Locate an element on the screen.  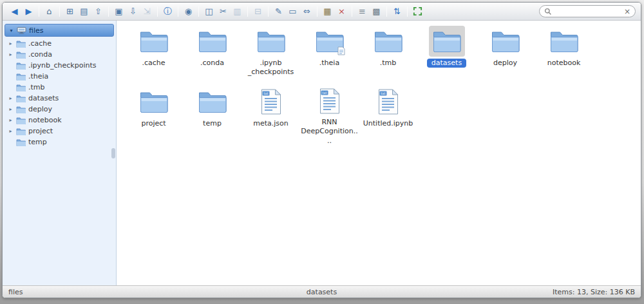
resize-button: ⇔ is located at coordinates (307, 12).